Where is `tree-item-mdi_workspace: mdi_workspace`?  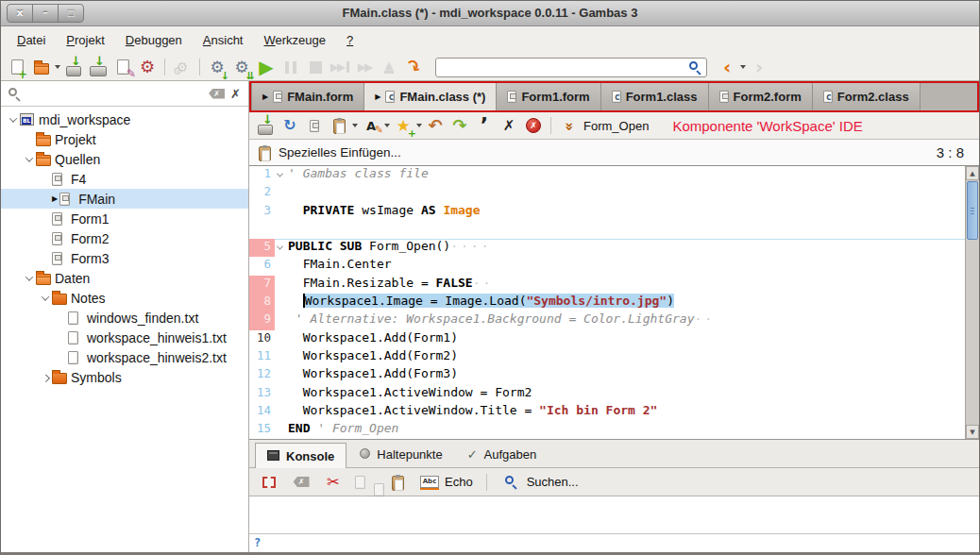 tree-item-mdi_workspace: mdi_workspace is located at coordinates (125, 119).